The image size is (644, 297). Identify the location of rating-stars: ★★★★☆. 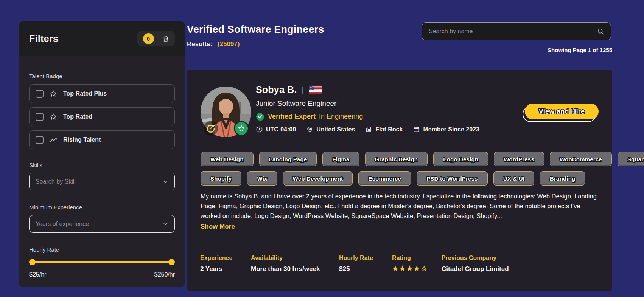
(410, 268).